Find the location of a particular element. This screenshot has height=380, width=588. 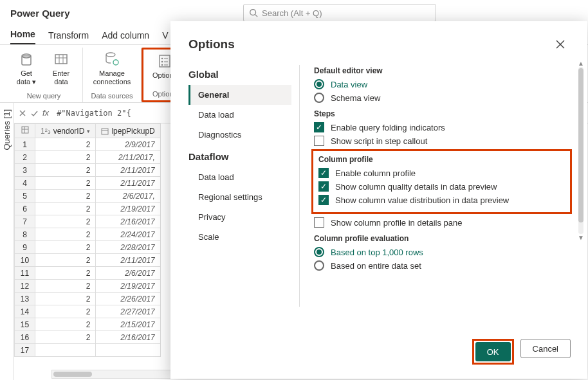

radio-entire-dataset: Based on entire data set is located at coordinates (441, 266).